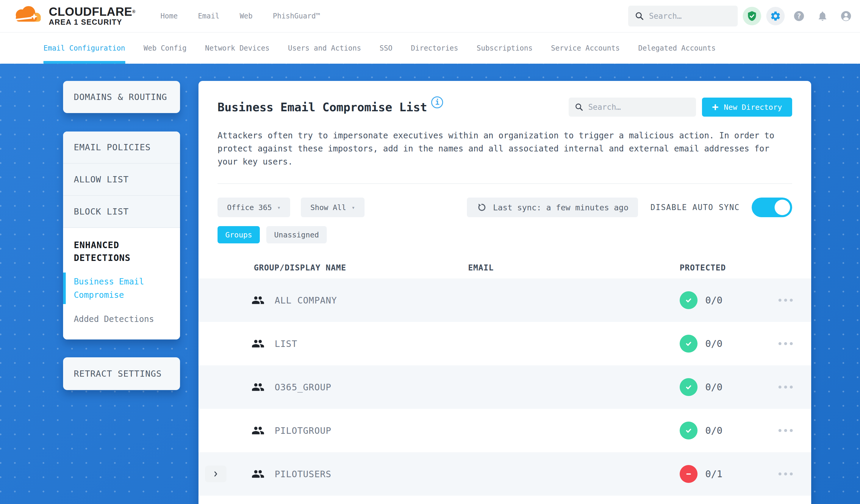 This screenshot has width=860, height=504. Describe the element at coordinates (306, 300) in the screenshot. I see `group-name: ALL COMPANY` at that location.